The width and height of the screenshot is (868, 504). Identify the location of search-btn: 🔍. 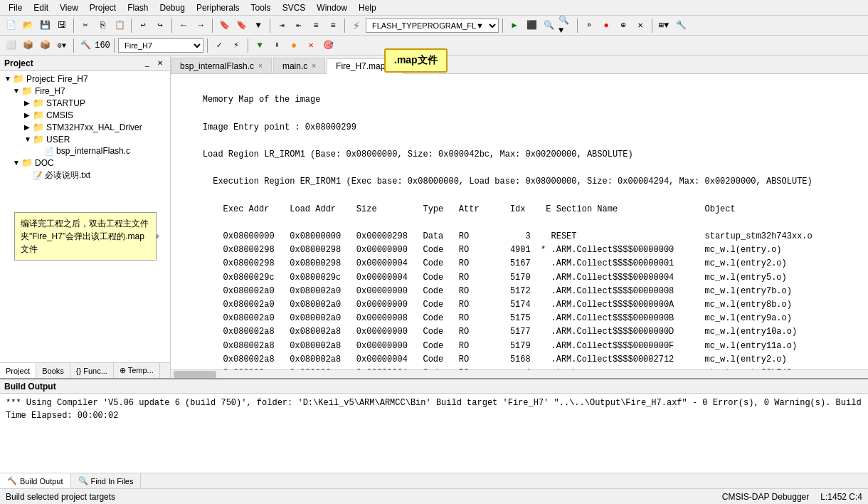
(549, 26).